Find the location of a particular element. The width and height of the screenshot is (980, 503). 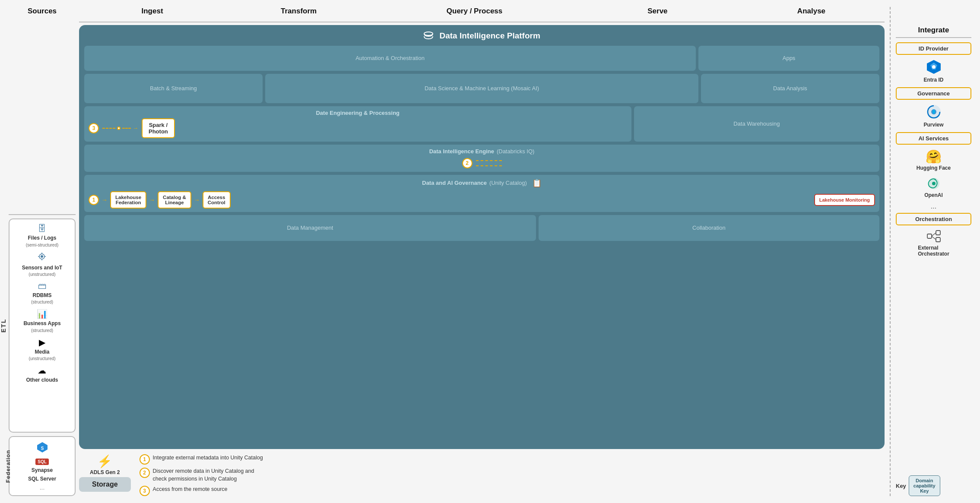

legend-item-1: 1 Integrate external metadata into Unity… is located at coordinates (512, 459).